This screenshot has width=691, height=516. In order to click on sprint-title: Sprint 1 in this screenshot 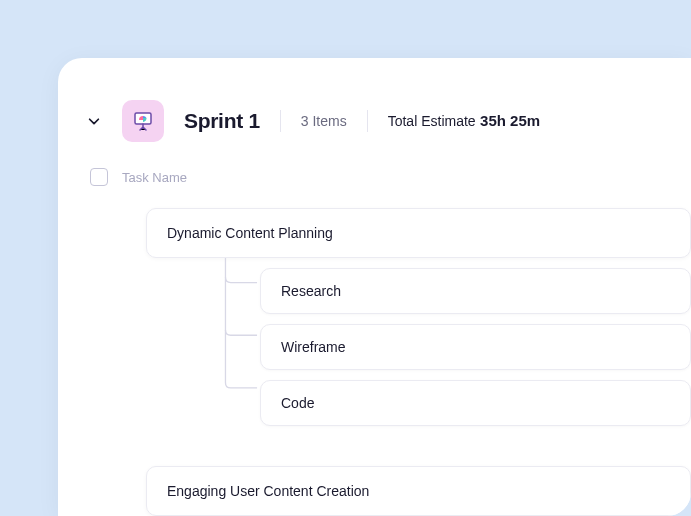, I will do `click(222, 121)`.